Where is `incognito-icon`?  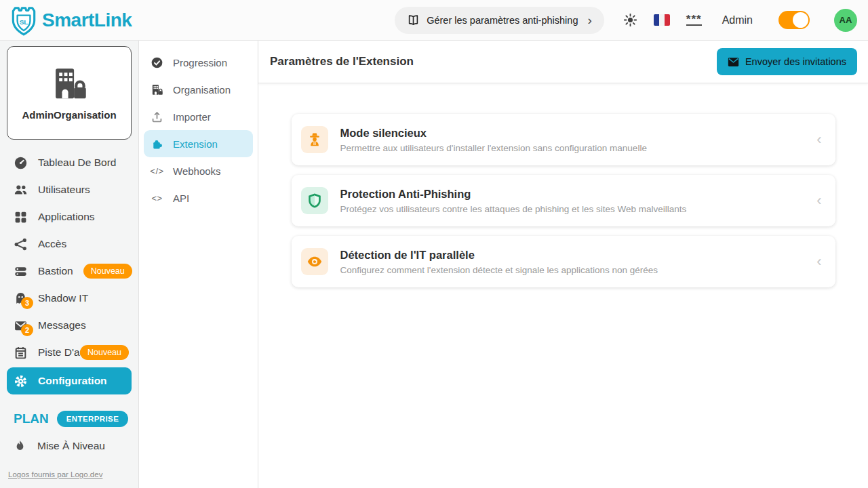
incognito-icon is located at coordinates (315, 140).